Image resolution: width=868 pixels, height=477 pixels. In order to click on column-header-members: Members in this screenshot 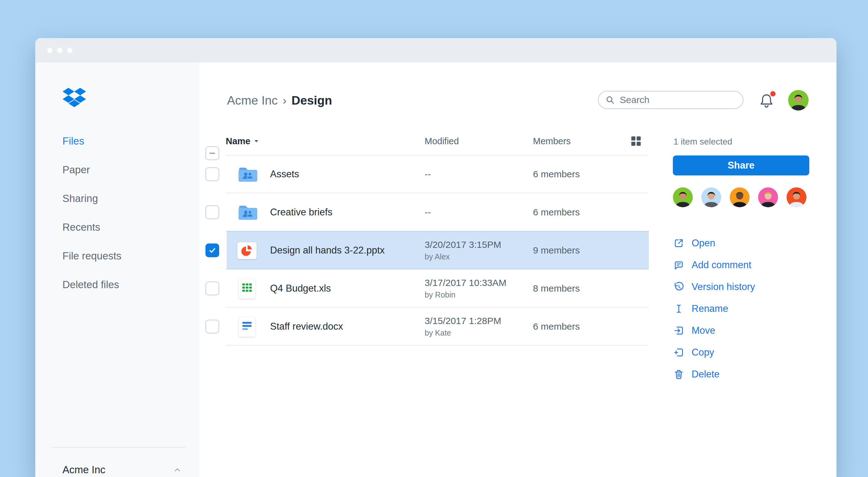, I will do `click(552, 141)`.